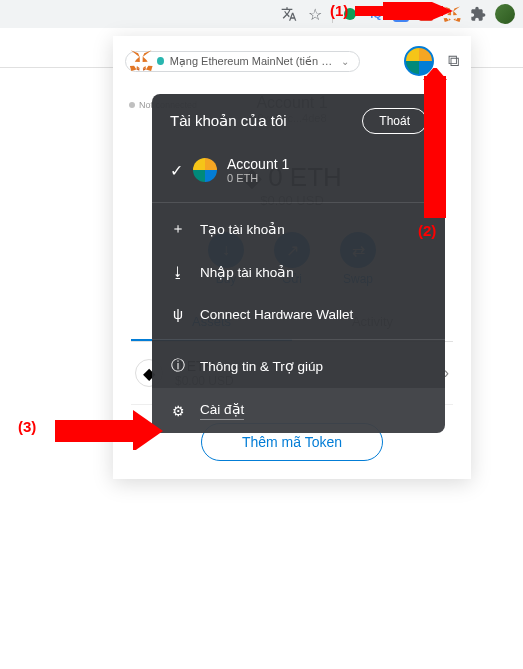 The width and height of the screenshot is (523, 669). Describe the element at coordinates (205, 170) in the screenshot. I see `mini-avatar` at that location.